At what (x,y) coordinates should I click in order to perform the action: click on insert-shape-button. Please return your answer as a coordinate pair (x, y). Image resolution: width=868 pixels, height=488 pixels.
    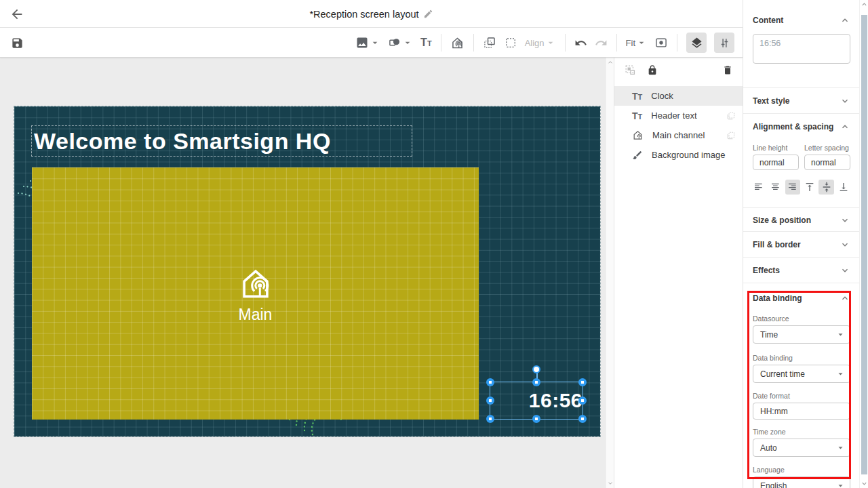
    Looking at the image, I should click on (400, 43).